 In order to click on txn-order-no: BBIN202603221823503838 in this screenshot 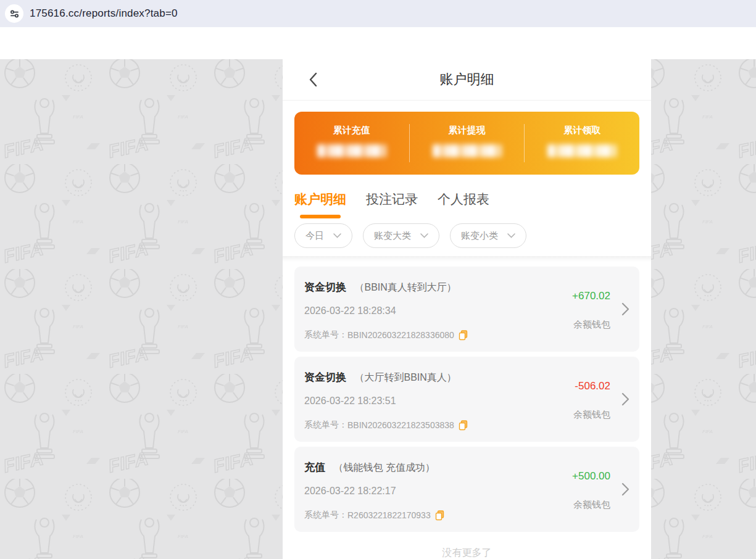, I will do `click(401, 425)`.